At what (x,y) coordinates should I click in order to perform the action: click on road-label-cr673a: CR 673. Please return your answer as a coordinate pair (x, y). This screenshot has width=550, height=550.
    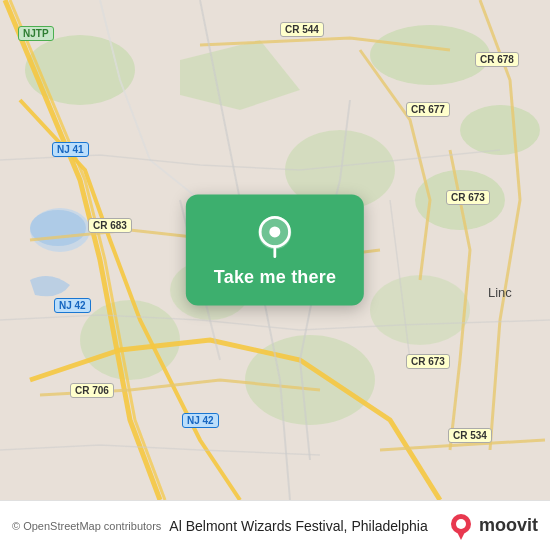
    Looking at the image, I should click on (468, 198).